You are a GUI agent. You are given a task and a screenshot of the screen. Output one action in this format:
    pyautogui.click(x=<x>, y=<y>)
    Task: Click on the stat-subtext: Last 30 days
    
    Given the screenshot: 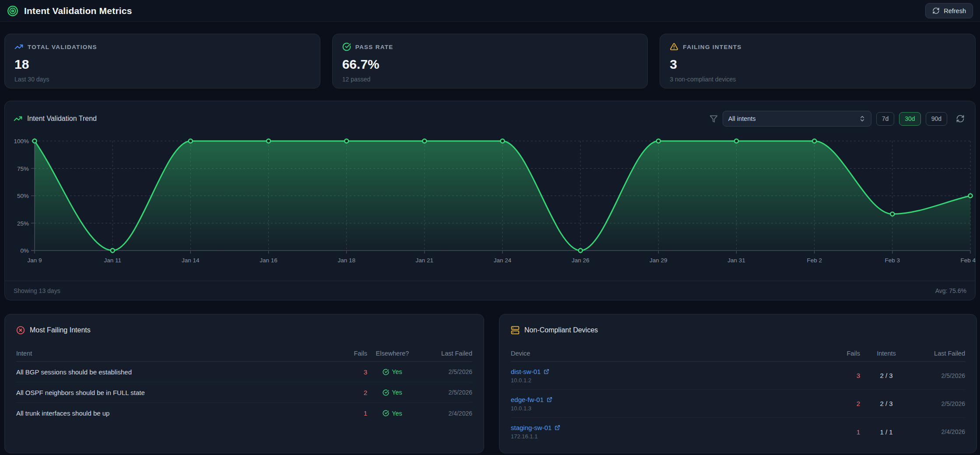 What is the action you would take?
    pyautogui.click(x=162, y=79)
    